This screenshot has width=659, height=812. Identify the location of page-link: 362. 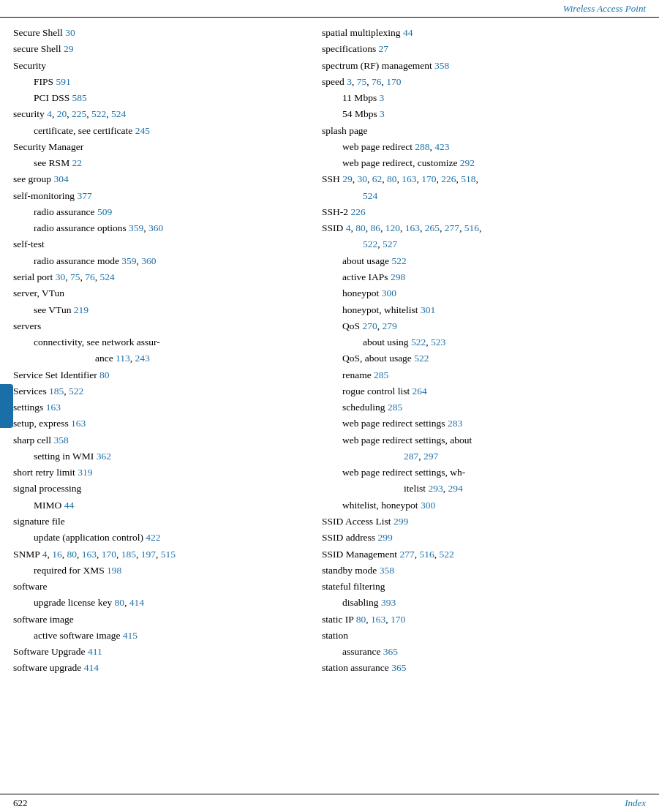
(104, 456).